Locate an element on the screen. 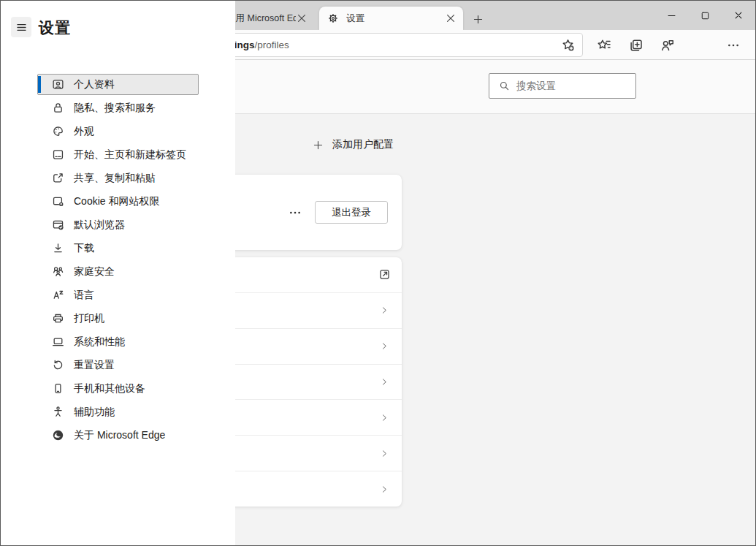 The width and height of the screenshot is (756, 546). gear-icon is located at coordinates (333, 18).